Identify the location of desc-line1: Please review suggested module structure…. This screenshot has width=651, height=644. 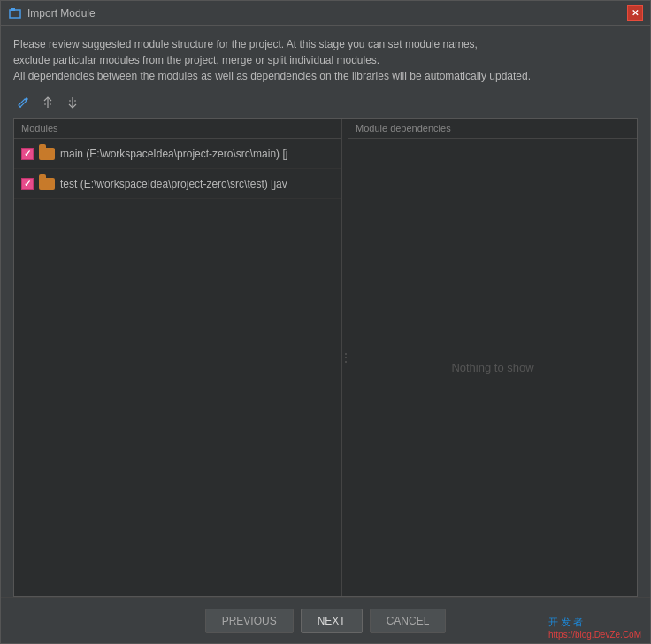
(326, 44).